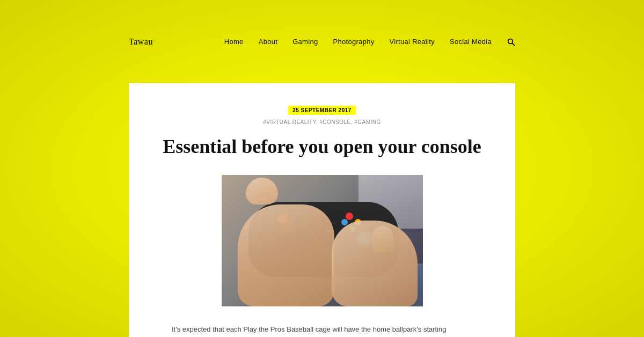 Image resolution: width=644 pixels, height=337 pixels. What do you see at coordinates (353, 42) in the screenshot?
I see `nav-photography: Photography` at bounding box center [353, 42].